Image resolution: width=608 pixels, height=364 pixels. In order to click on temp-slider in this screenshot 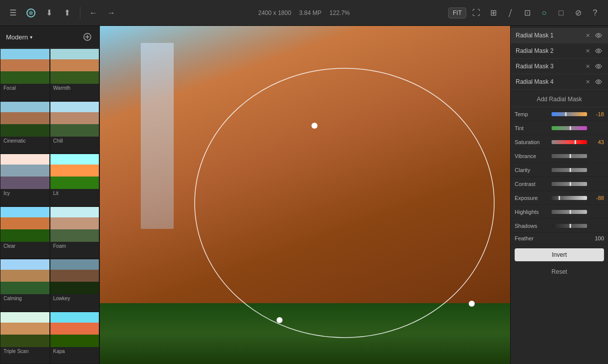, I will do `click(569, 114)`.